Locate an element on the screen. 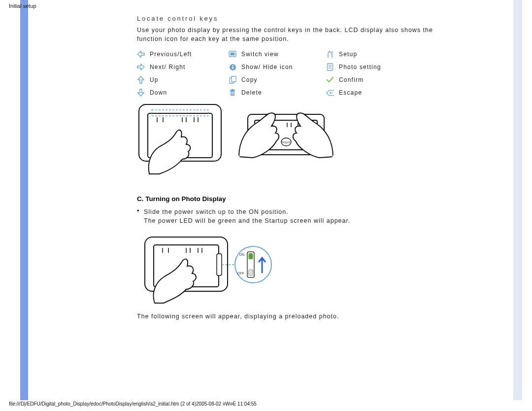 This screenshot has width=532, height=411. arrow-right-icon is located at coordinates (141, 67).